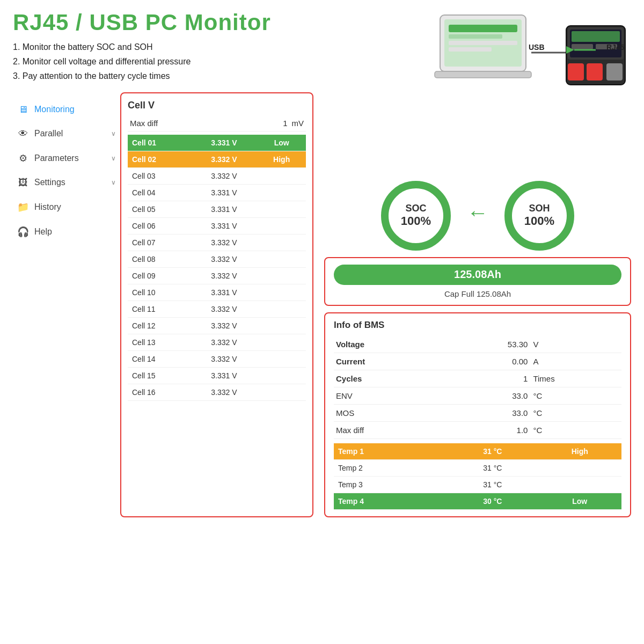 The image size is (644, 644). I want to click on cell-name: Cell 03, so click(159, 176).